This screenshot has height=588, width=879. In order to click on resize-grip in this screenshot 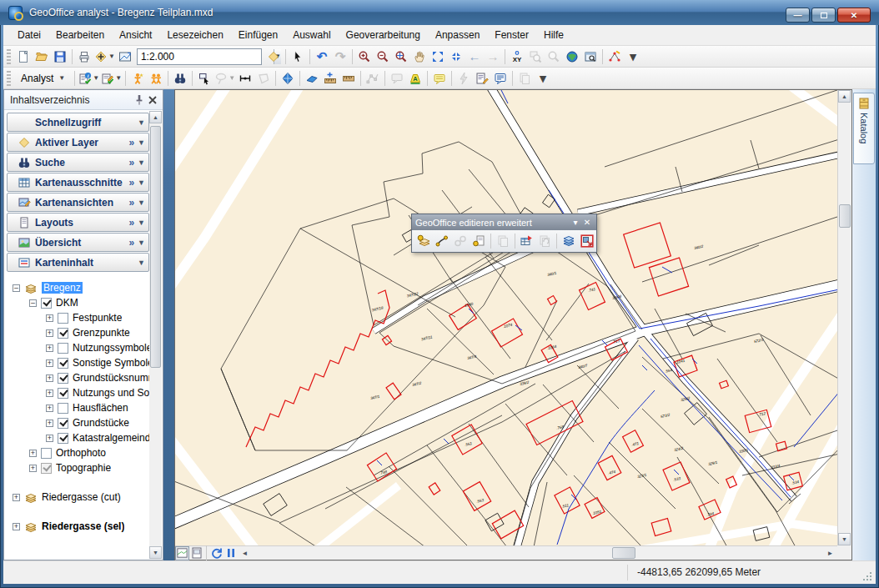, I will do `click(867, 576)`.